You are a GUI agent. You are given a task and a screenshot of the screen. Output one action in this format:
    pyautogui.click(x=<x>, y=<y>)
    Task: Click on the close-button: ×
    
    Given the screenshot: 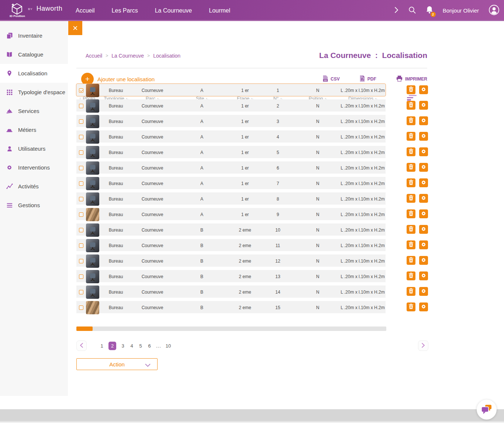 What is the action you would take?
    pyautogui.click(x=75, y=28)
    